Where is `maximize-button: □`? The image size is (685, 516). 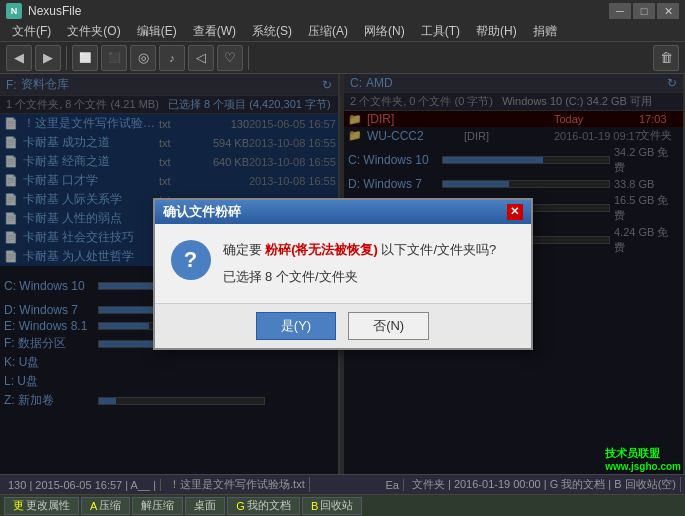
maximize-button: □ is located at coordinates (644, 11).